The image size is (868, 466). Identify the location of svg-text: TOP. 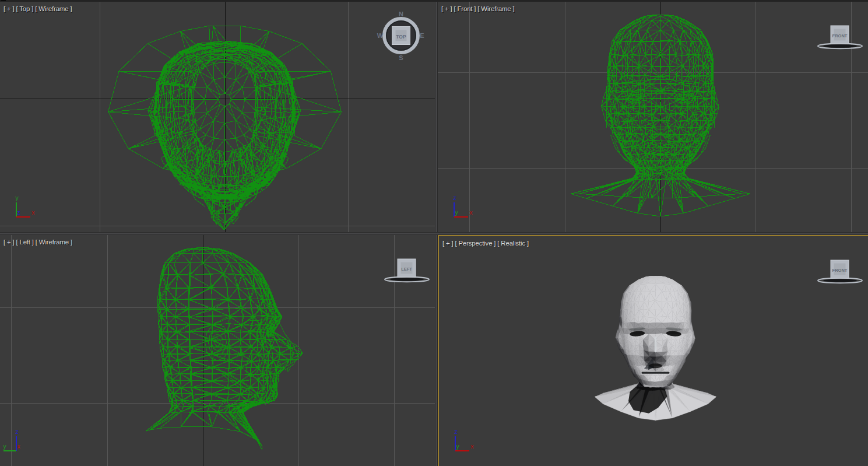
(401, 37).